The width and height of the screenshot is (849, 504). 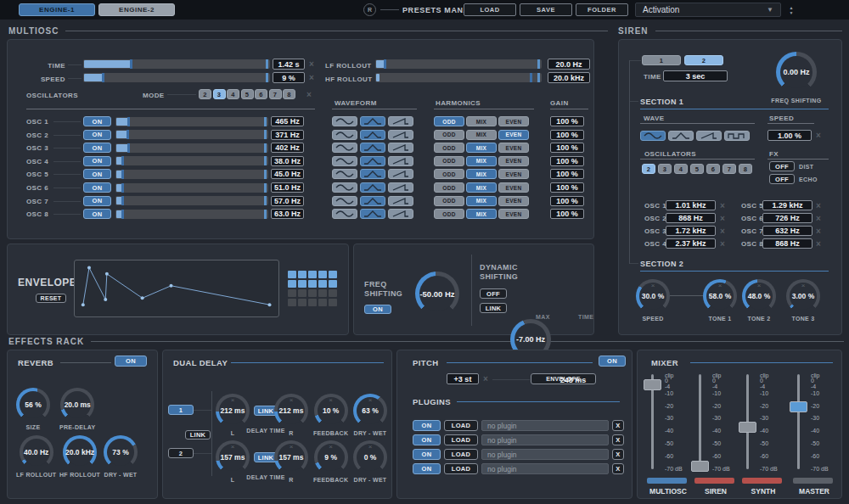 What do you see at coordinates (531, 339) in the screenshot?
I see `dynamic-max-knob: -7.00 Hz` at bounding box center [531, 339].